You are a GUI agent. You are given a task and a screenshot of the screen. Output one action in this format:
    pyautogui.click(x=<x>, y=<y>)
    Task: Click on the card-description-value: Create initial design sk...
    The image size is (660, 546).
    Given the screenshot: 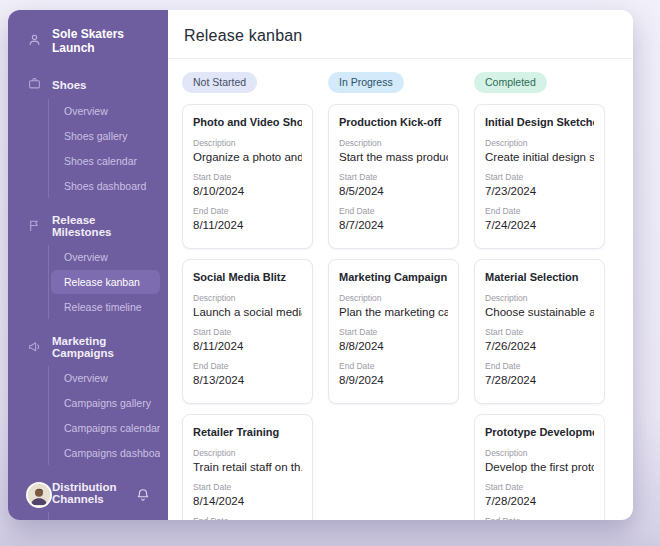 What is the action you would take?
    pyautogui.click(x=540, y=157)
    